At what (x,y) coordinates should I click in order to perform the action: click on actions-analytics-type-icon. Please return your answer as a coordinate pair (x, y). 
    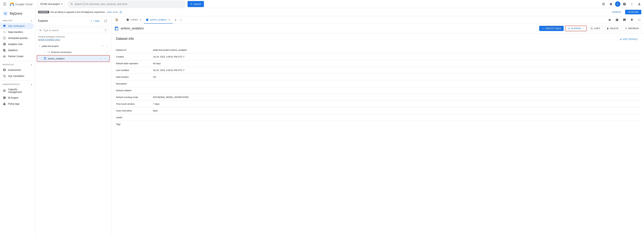
    Looking at the image, I should click on (45, 58).